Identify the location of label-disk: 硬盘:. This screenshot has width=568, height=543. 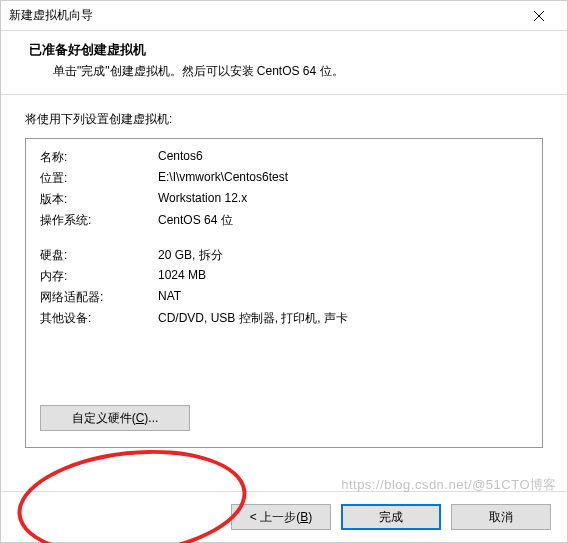
(99, 256).